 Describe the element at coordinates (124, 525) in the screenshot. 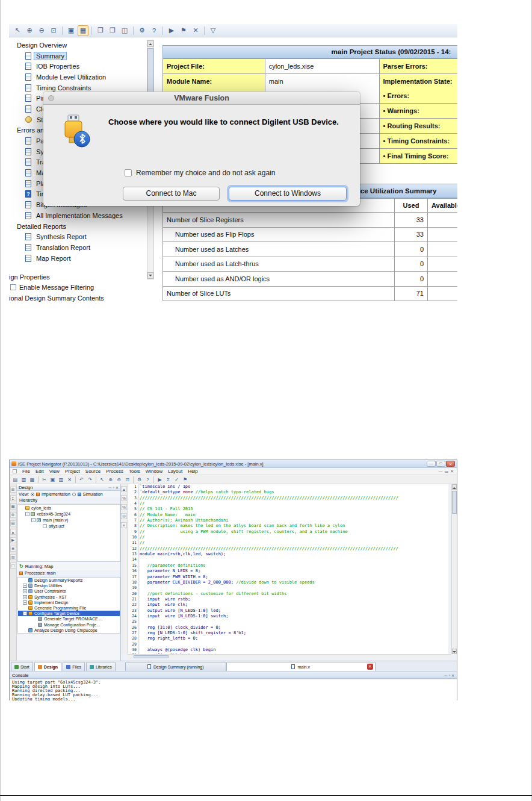

I see `strip-icon: ≡` at that location.